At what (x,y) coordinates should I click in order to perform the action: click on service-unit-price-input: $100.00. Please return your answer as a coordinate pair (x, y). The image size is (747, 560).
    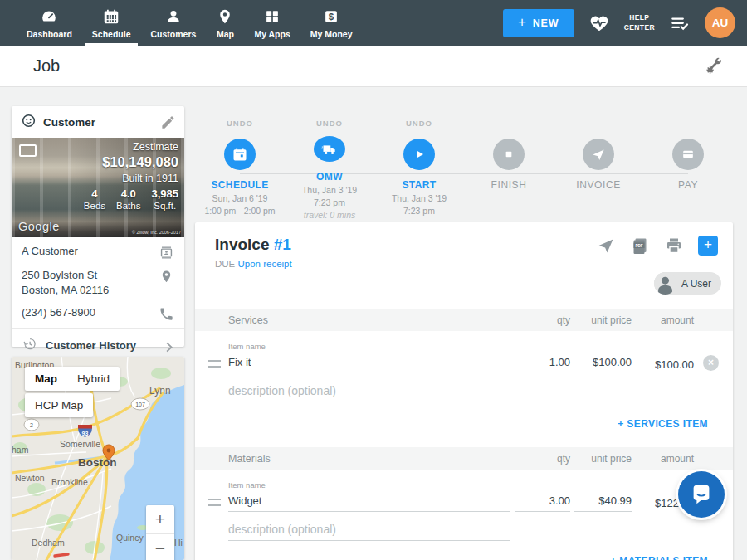
    Looking at the image, I should click on (603, 362).